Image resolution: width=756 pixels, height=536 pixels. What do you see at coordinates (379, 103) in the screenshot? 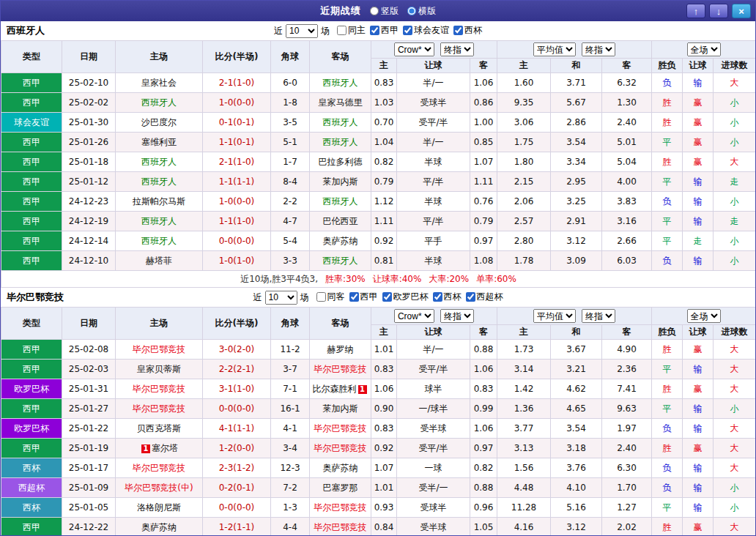
I see `match-row: 西甲25-02-02西班牙人1-0(0-0)1-8皇家马德里1.03受球半0.8…` at bounding box center [379, 103].